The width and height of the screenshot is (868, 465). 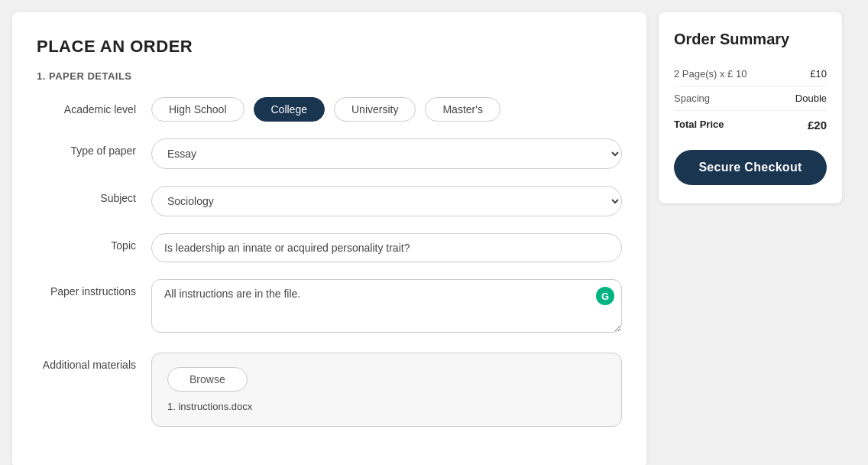 What do you see at coordinates (750, 108) in the screenshot?
I see `order-summary-panel: Order Summary 2 Page(s) x £ 10 £10 Spaci…` at bounding box center [750, 108].